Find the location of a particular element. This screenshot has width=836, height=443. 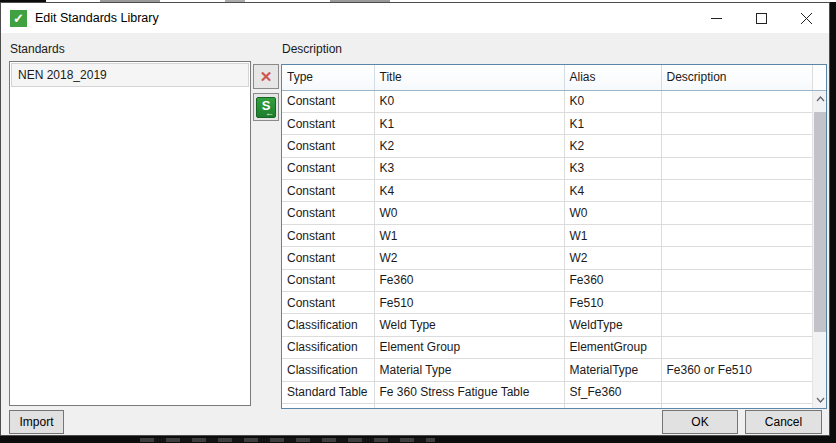

table-row: Standard TableFe 360 Stress Fatigue Tabl… is located at coordinates (547, 392).